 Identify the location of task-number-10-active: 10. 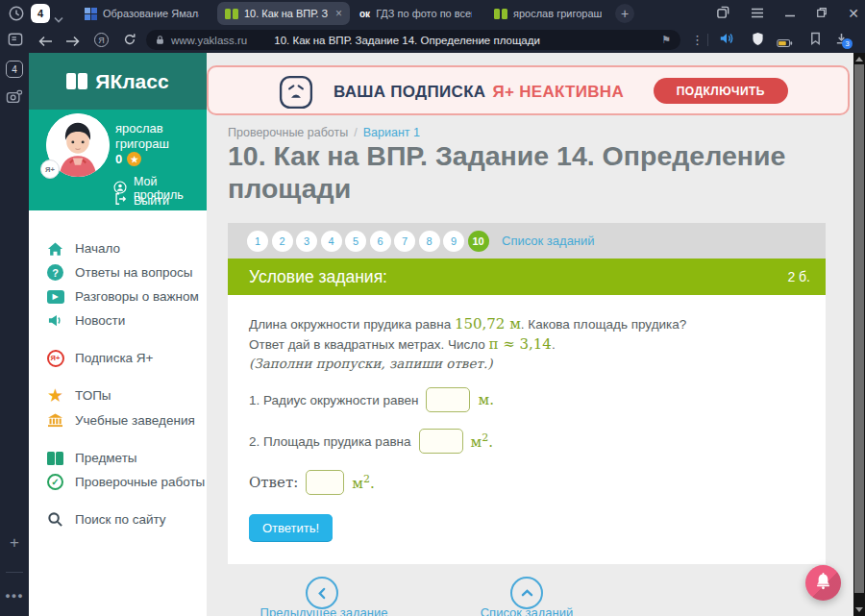
(479, 241).